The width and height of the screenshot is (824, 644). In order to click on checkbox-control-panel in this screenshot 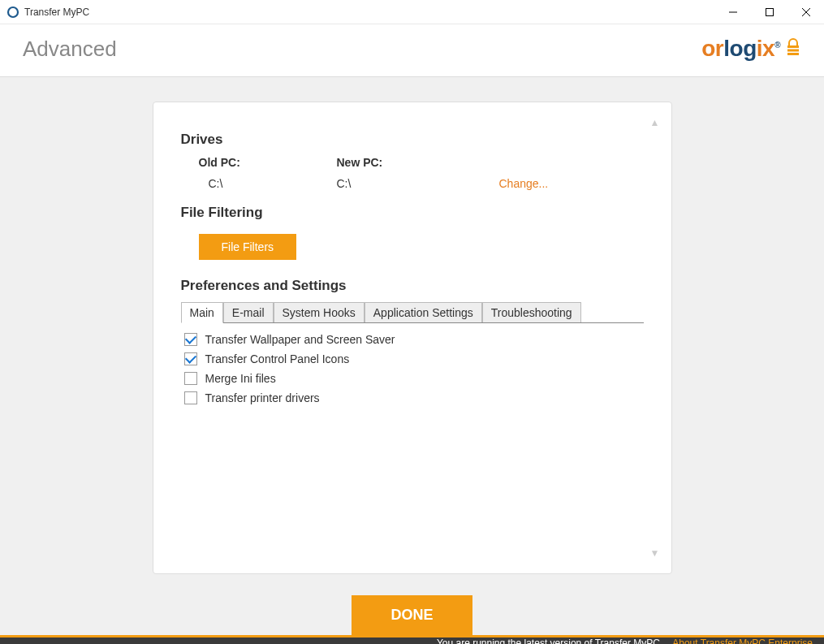, I will do `click(191, 359)`.